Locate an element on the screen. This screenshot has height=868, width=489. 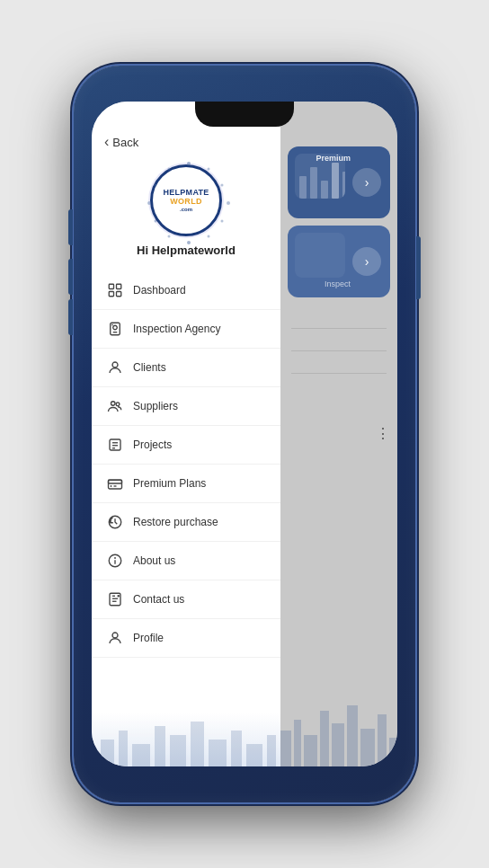
premium-card: Premium › is located at coordinates (339, 182).